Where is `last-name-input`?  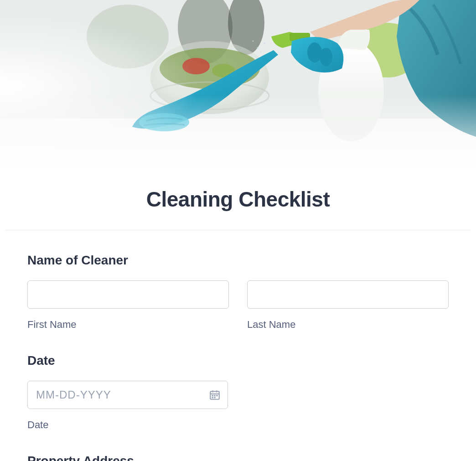 last-name-input is located at coordinates (348, 295).